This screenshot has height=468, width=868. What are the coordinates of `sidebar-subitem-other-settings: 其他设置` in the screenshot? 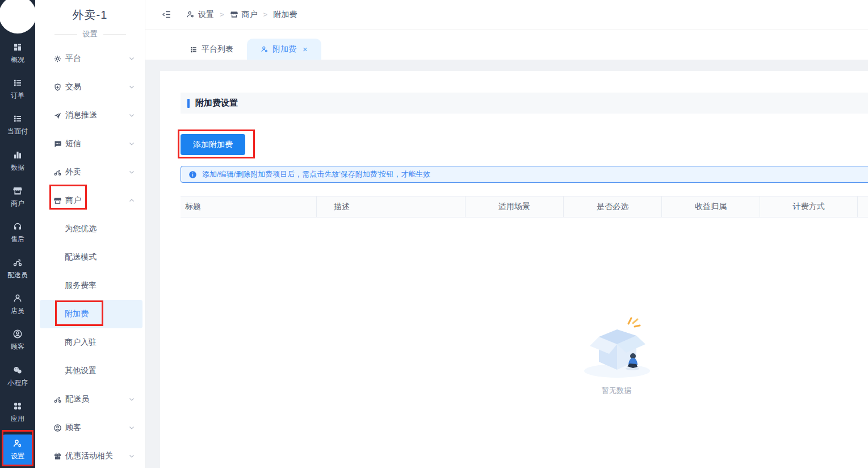 It's located at (90, 371).